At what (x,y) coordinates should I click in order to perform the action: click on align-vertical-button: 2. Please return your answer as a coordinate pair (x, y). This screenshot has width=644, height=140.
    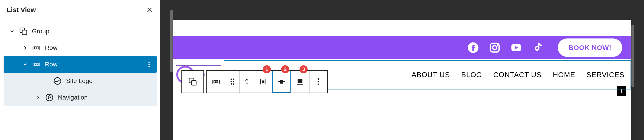
    Looking at the image, I should click on (282, 82).